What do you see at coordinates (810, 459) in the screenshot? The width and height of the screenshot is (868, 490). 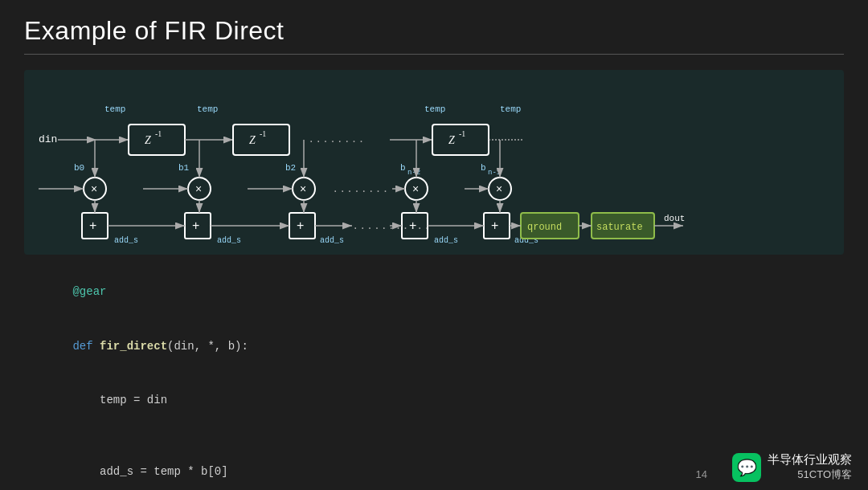 I see `wm-title: 半导体行业观察` at bounding box center [810, 459].